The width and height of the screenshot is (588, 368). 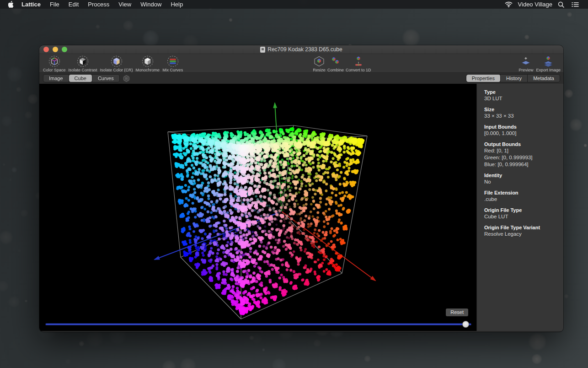 I want to click on toolbar-button-monochrome: Monochrome, so click(x=148, y=64).